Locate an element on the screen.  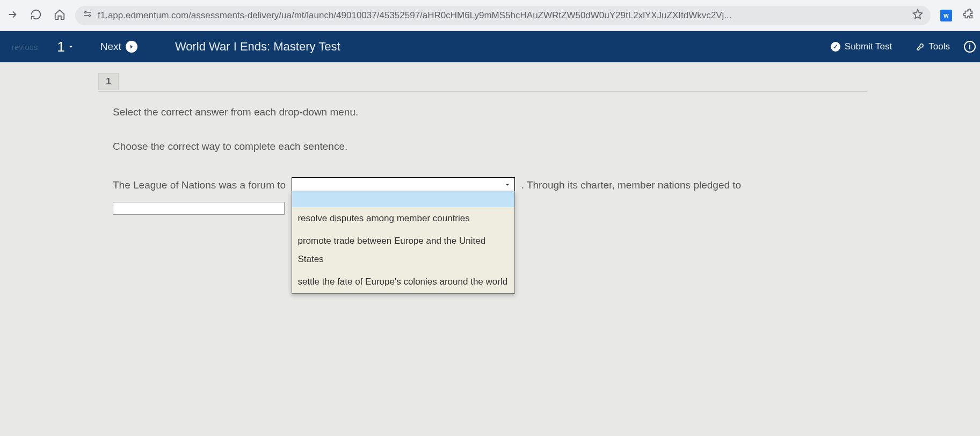
next-button: Next is located at coordinates (119, 47).